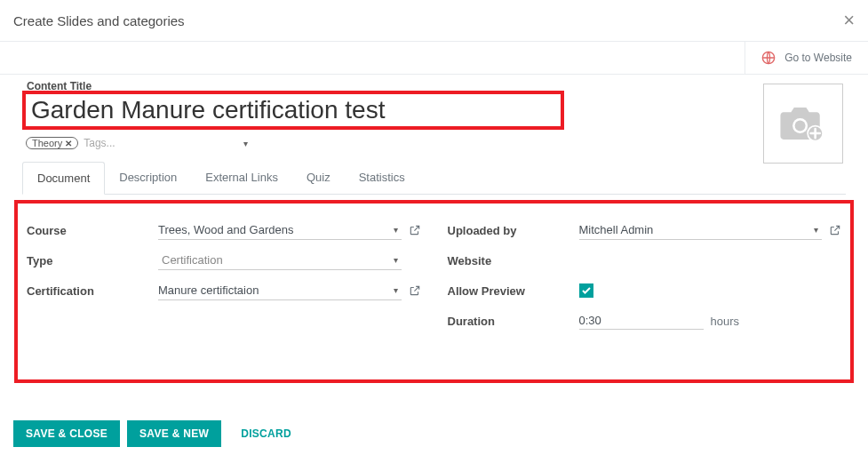  I want to click on tab-document: Document, so click(64, 178).